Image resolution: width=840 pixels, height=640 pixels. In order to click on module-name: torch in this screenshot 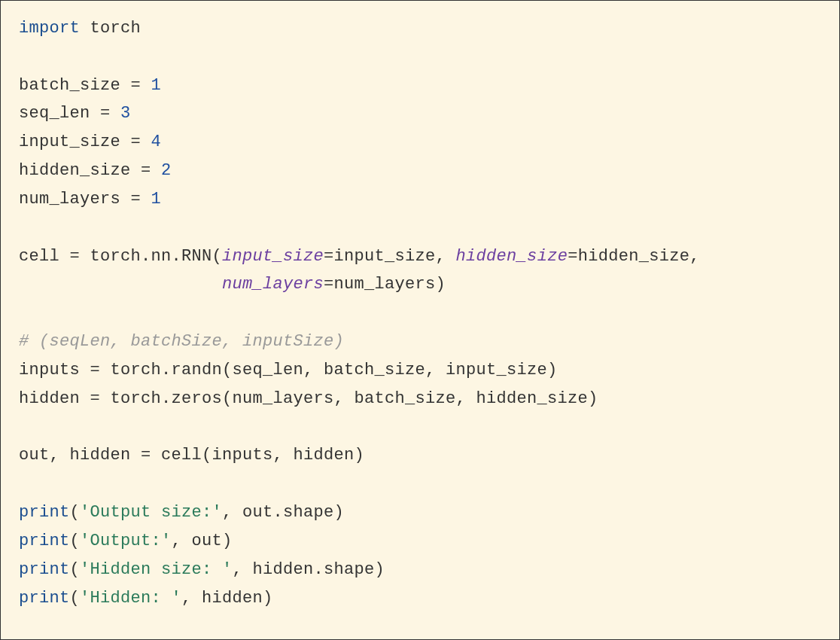, I will do `click(110, 29)`.